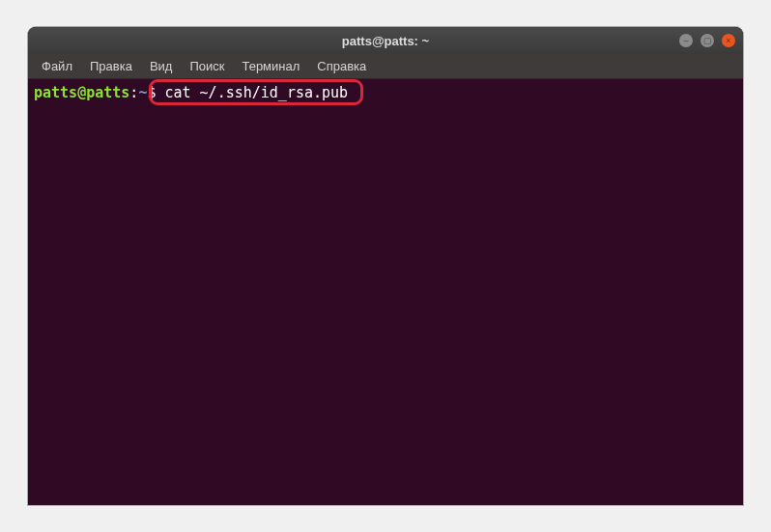  Describe the element at coordinates (686, 41) in the screenshot. I see `minimize-button: –` at that location.